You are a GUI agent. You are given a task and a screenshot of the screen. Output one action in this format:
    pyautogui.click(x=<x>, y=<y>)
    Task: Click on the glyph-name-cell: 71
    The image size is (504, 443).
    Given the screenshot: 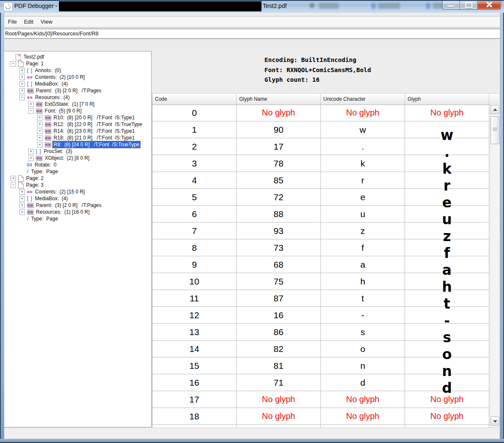 What is the action you would take?
    pyautogui.click(x=279, y=383)
    